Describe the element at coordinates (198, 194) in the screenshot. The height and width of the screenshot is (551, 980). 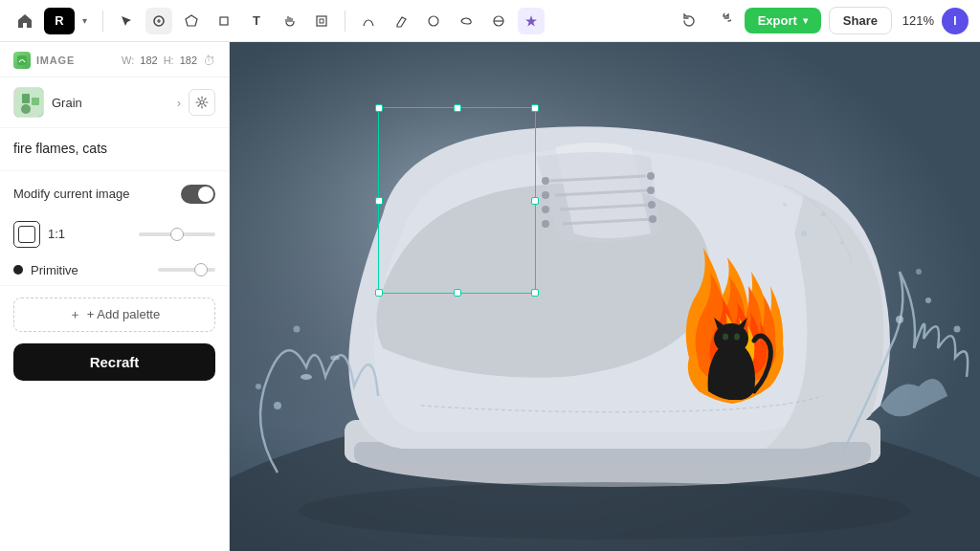
I see `modify-toggle` at that location.